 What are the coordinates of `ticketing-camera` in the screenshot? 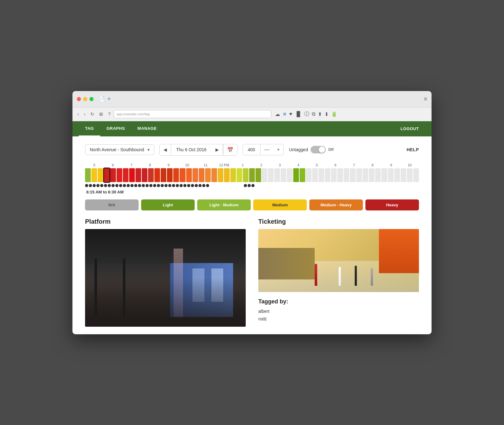 It's located at (339, 261).